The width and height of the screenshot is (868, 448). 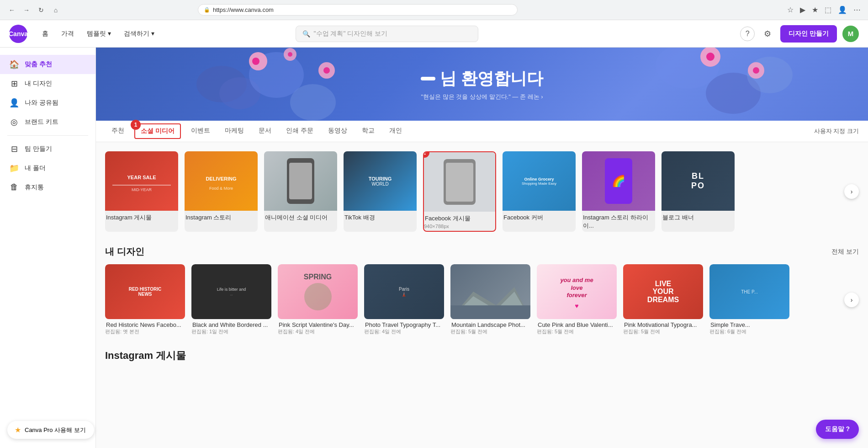 I want to click on sidebar-item-folder: 📁 내 폴더, so click(x=48, y=168).